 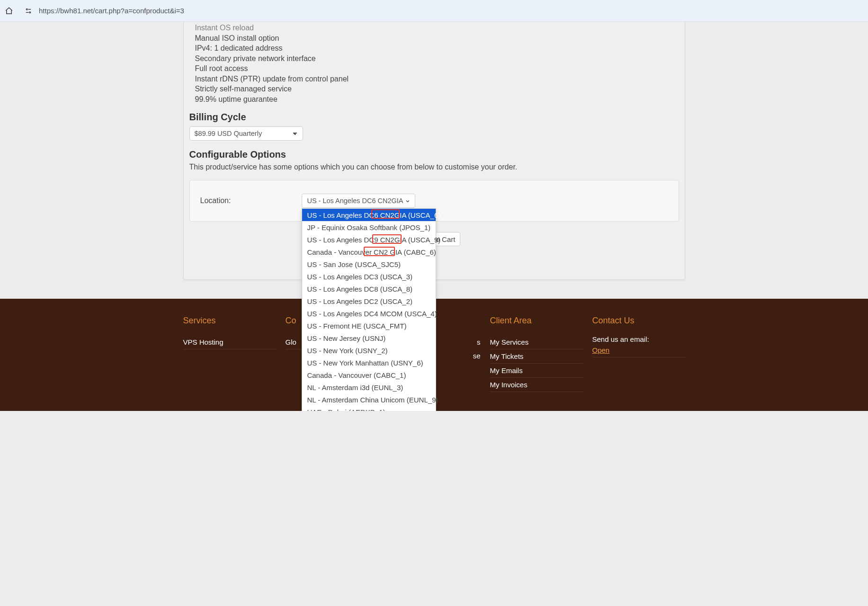 What do you see at coordinates (434, 11) in the screenshot?
I see `browser-bar: https://bwh81.net/cart.php?a=confproduct…` at bounding box center [434, 11].